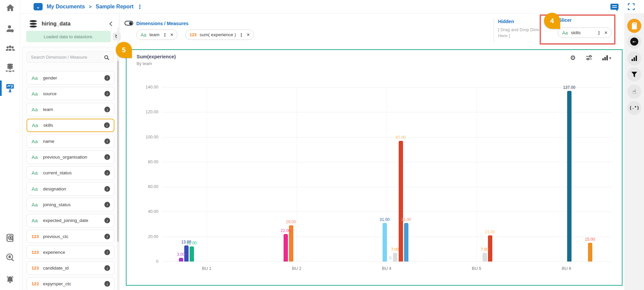 Image resolution: width=644 pixels, height=290 pixels. Describe the element at coordinates (181, 259) in the screenshot. I see `bar-BU1-3.00` at that location.